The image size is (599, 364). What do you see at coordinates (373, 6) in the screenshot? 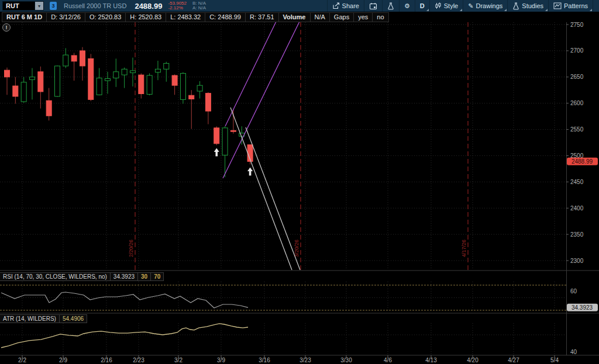
I see `events-button` at bounding box center [373, 6].